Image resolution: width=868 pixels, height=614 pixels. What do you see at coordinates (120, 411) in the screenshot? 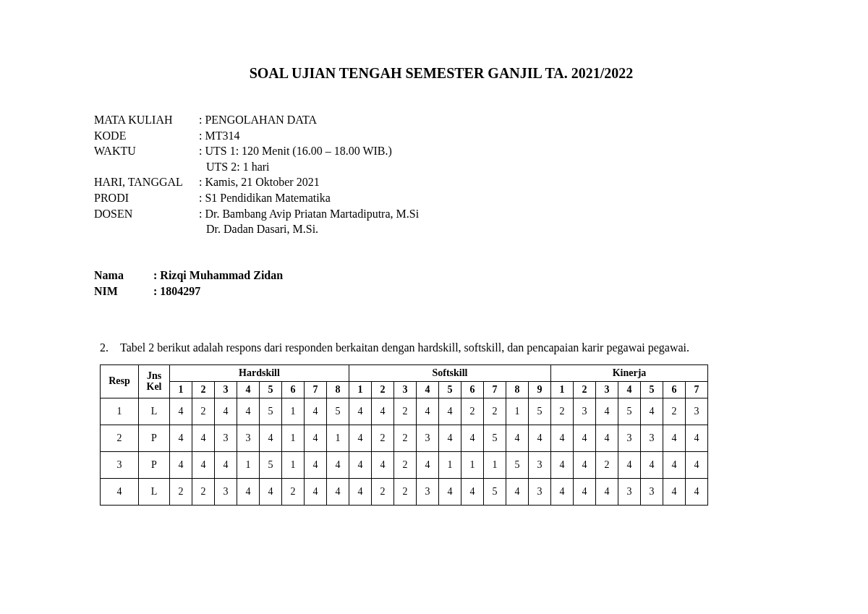
I see `cell-resp: 1` at bounding box center [120, 411].